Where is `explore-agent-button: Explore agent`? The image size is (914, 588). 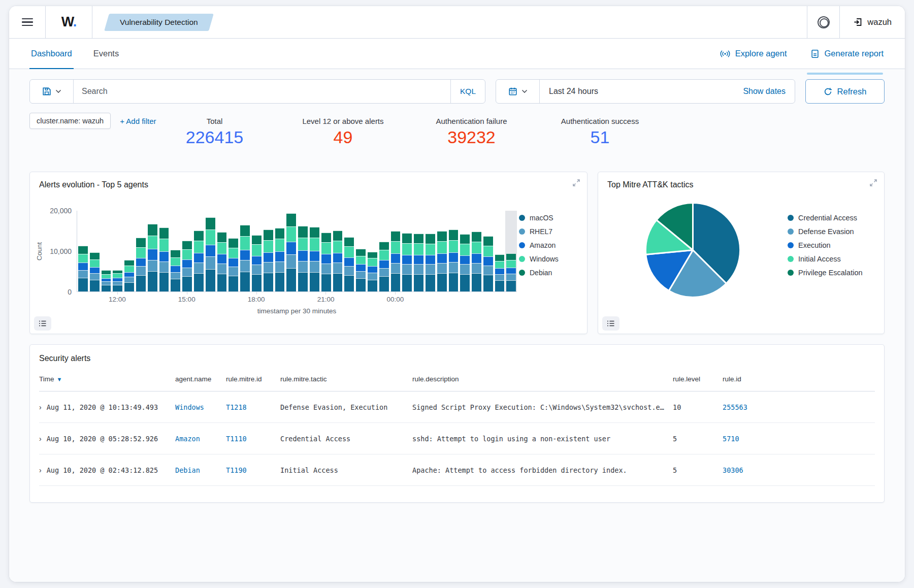 explore-agent-button: Explore agent is located at coordinates (754, 54).